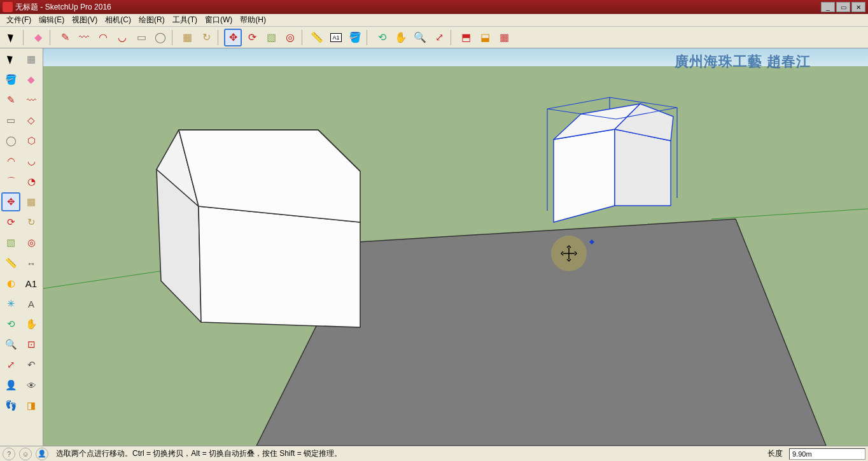 The width and height of the screenshot is (868, 461). Describe the element at coordinates (52, 20) in the screenshot. I see `menu-item-1: 编辑(E)` at that location.